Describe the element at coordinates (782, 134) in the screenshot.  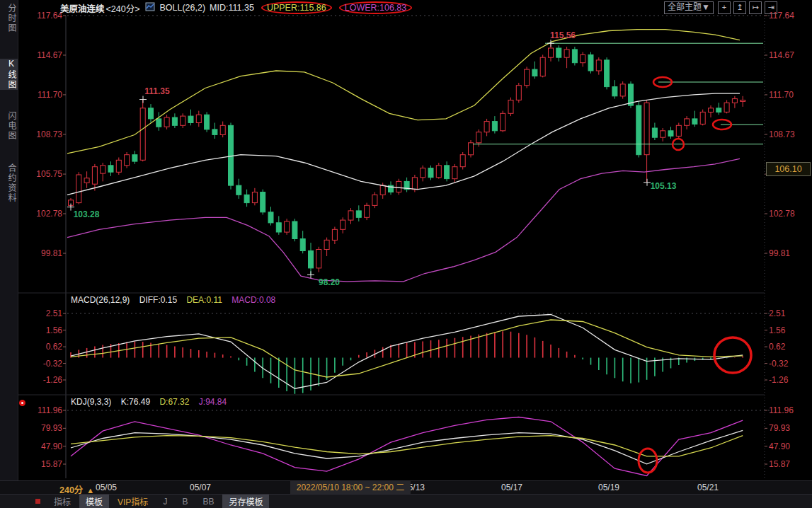
I see `y-axis-label-right: 108.73` at that location.